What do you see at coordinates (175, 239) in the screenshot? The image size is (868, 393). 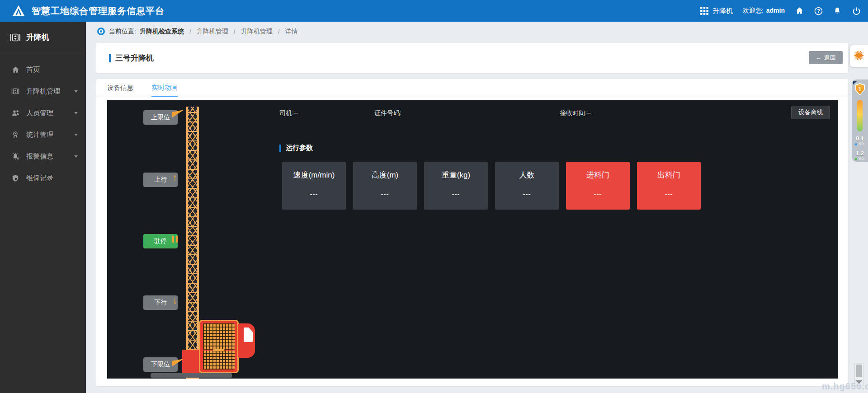 I see `pause-icon` at bounding box center [175, 239].